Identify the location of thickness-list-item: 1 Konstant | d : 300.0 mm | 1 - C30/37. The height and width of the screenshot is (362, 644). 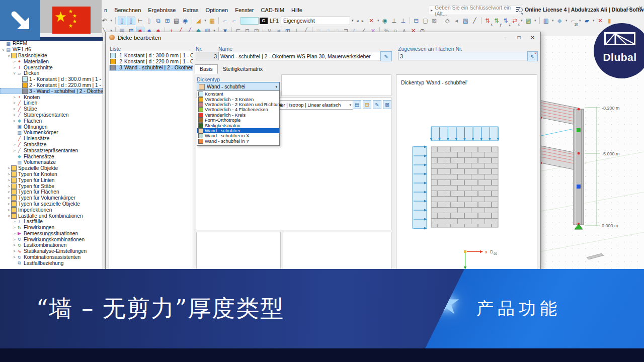
(151, 55).